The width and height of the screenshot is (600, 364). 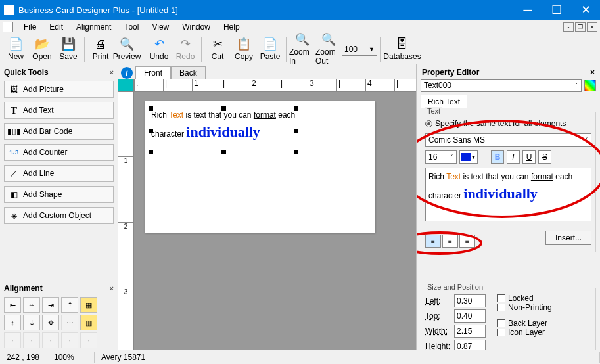 What do you see at coordinates (434, 111) in the screenshot?
I see `text-group-label: Text` at bounding box center [434, 111].